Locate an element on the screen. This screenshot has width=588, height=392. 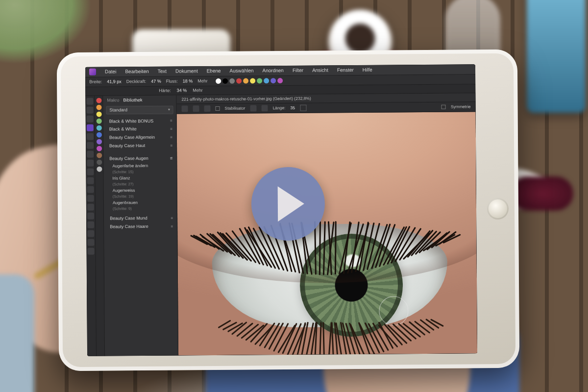
zoom-tool-icon is located at coordinates (91, 234).